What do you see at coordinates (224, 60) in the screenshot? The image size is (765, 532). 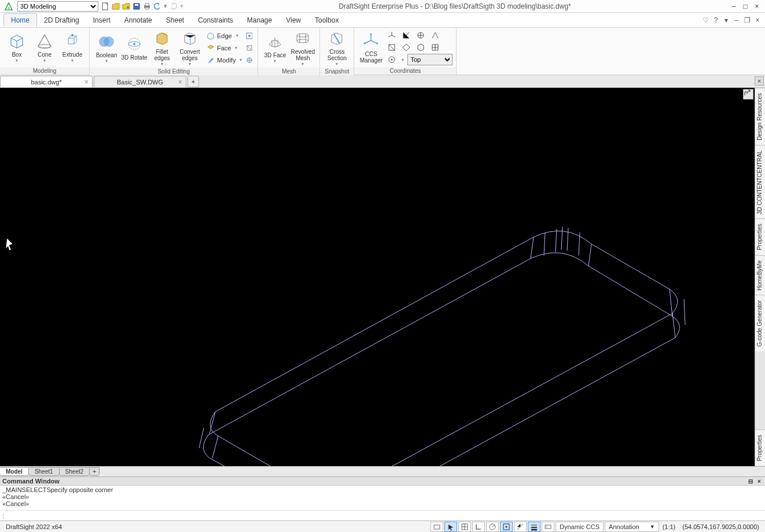 I see `modify-button: Modify▾` at bounding box center [224, 60].